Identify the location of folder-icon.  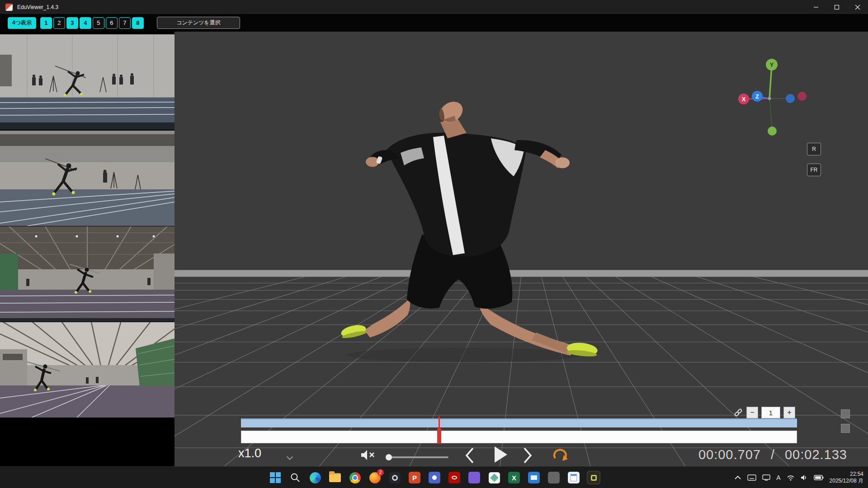
(335, 478).